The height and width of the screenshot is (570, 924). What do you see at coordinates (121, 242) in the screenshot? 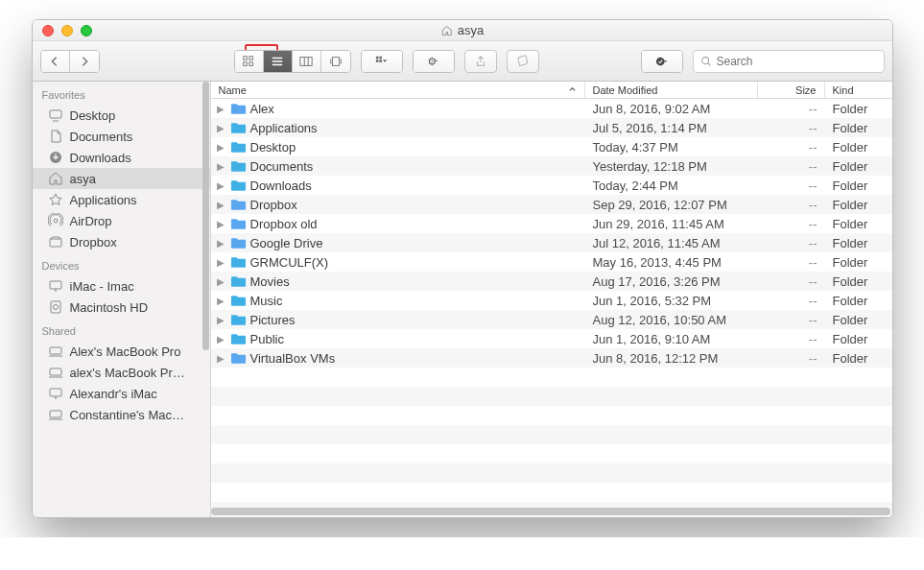
I see `sidebar-item: Dropbox` at bounding box center [121, 242].